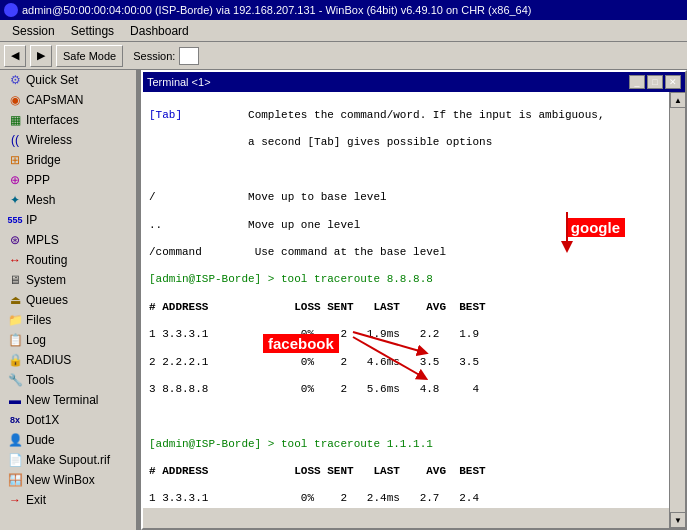  I want to click on terminal-scrollbar: ▲ ▼, so click(677, 310).